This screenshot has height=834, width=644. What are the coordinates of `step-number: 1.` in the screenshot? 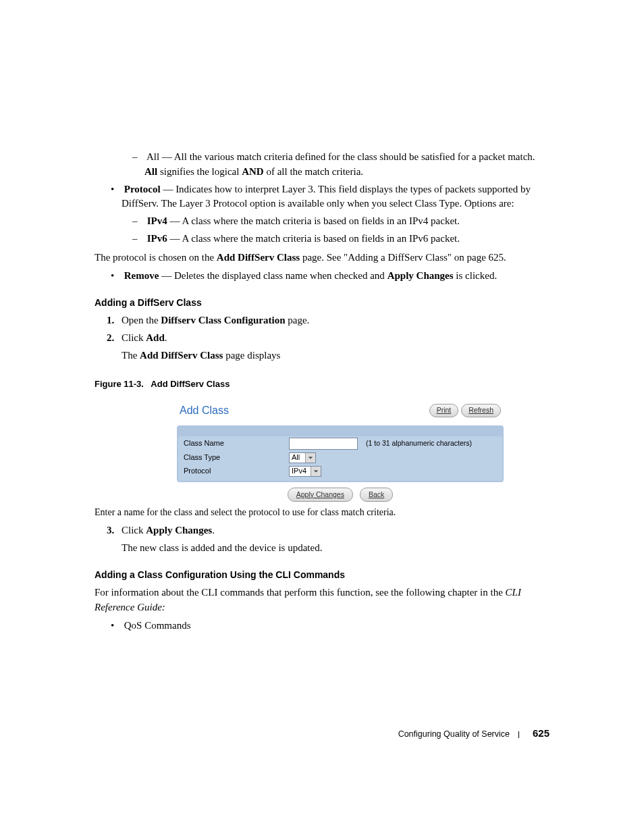 It's located at (114, 321).